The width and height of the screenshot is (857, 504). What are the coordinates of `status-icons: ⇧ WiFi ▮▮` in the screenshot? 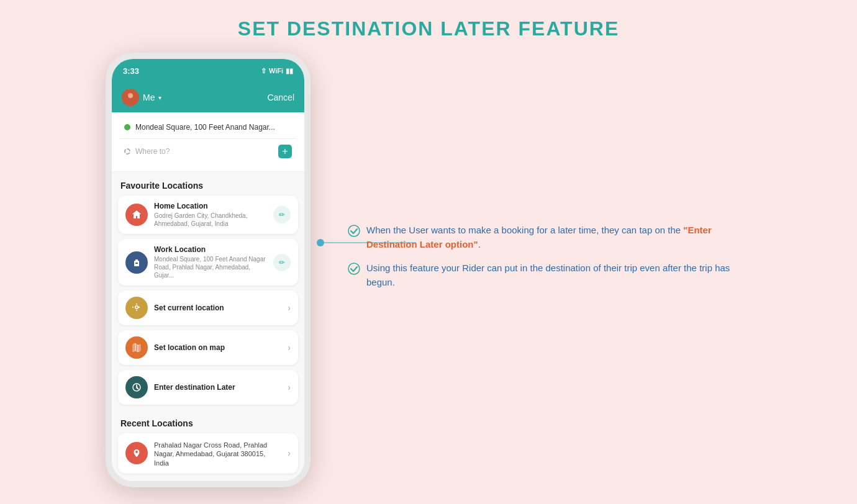 It's located at (277, 71).